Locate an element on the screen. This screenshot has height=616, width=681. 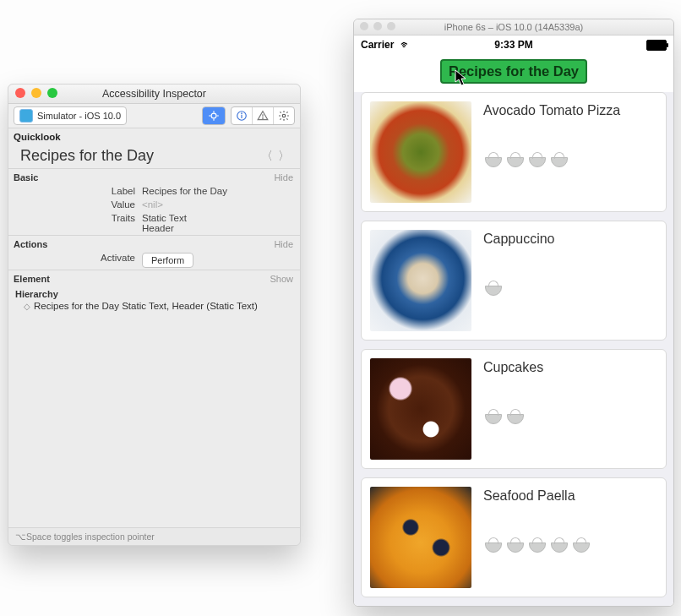
inspector-footer-hint: ⌥Space toggles inspection pointer is located at coordinates (154, 536).